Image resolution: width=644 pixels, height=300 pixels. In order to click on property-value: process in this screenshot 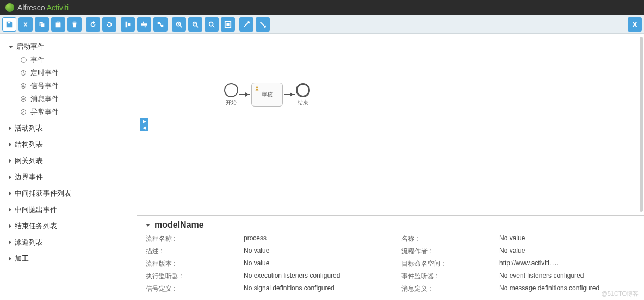, I will do `click(312, 239)`.